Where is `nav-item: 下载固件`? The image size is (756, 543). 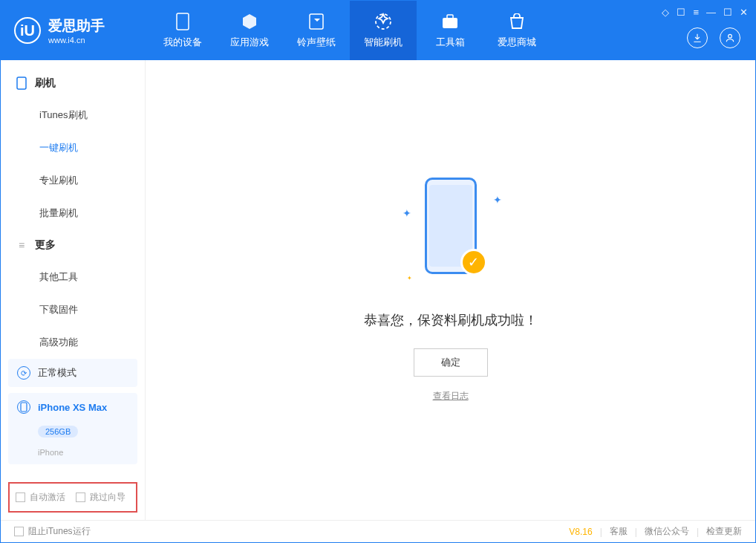 nav-item: 下载固件 is located at coordinates (73, 310).